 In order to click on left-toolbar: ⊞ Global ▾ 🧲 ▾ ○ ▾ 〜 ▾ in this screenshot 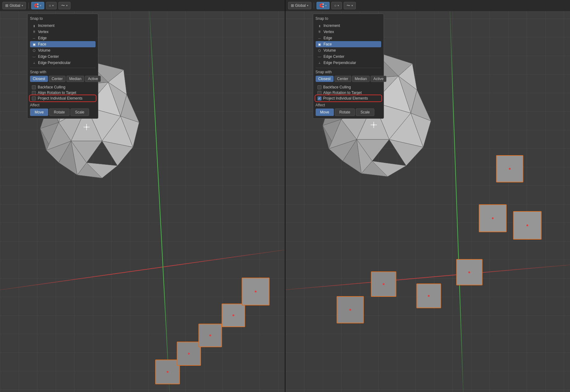, I will do `click(142, 6)`.